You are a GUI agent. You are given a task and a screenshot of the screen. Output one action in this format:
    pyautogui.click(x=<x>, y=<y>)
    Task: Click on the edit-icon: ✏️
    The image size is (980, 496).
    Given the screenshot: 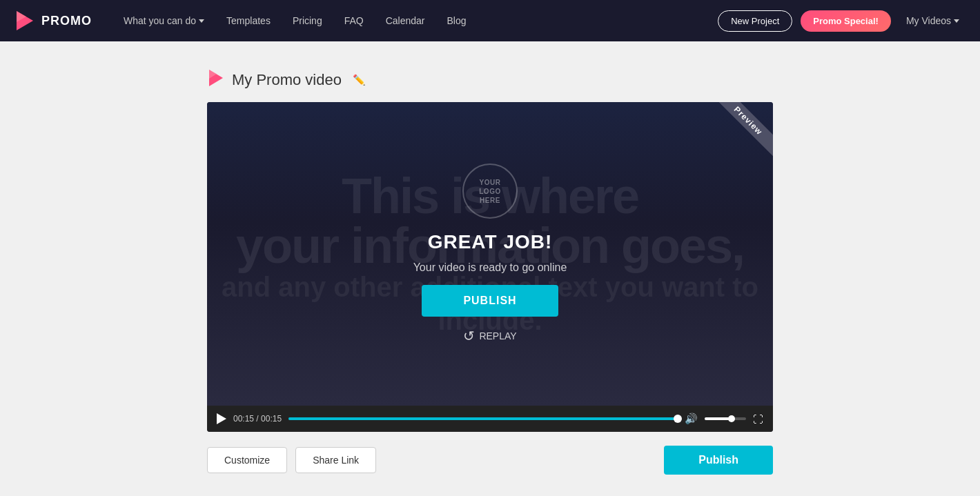 What is the action you would take?
    pyautogui.click(x=359, y=80)
    